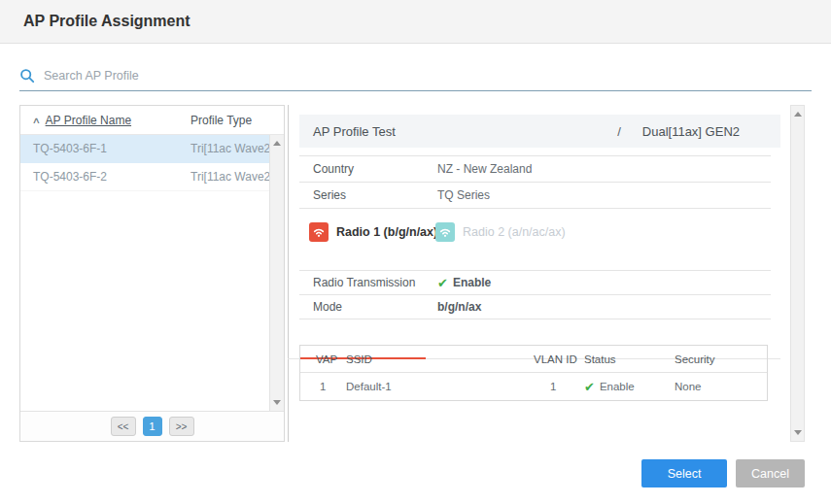 The width and height of the screenshot is (831, 504). Describe the element at coordinates (387, 232) in the screenshot. I see `tab-label: Radio 1 (b/g/n/ax)` at that location.